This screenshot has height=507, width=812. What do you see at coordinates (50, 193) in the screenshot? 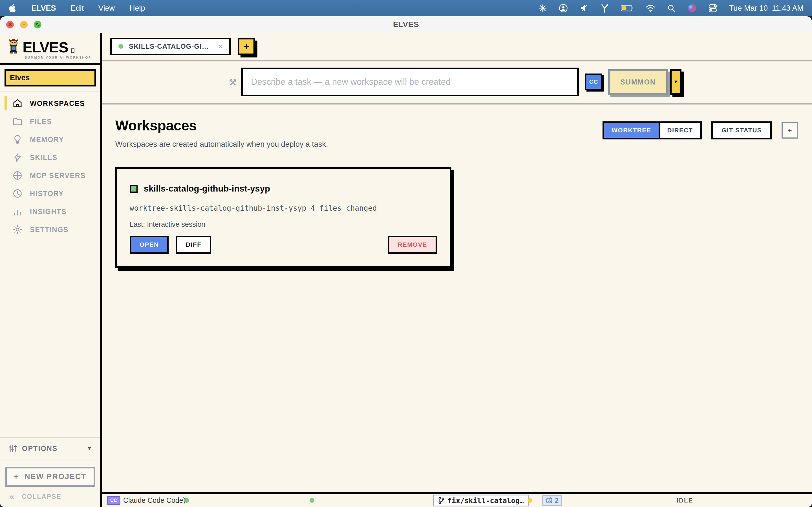
I see `sidebar-item-history: HISTORY` at bounding box center [50, 193].